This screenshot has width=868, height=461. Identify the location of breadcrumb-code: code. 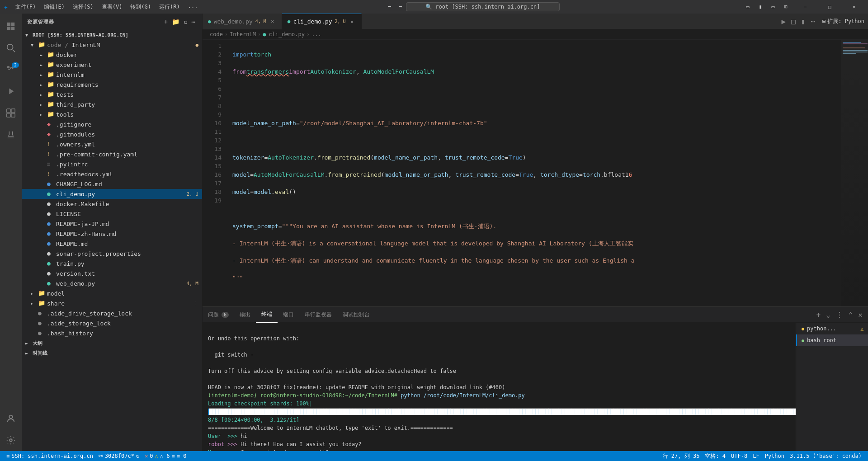
(216, 34).